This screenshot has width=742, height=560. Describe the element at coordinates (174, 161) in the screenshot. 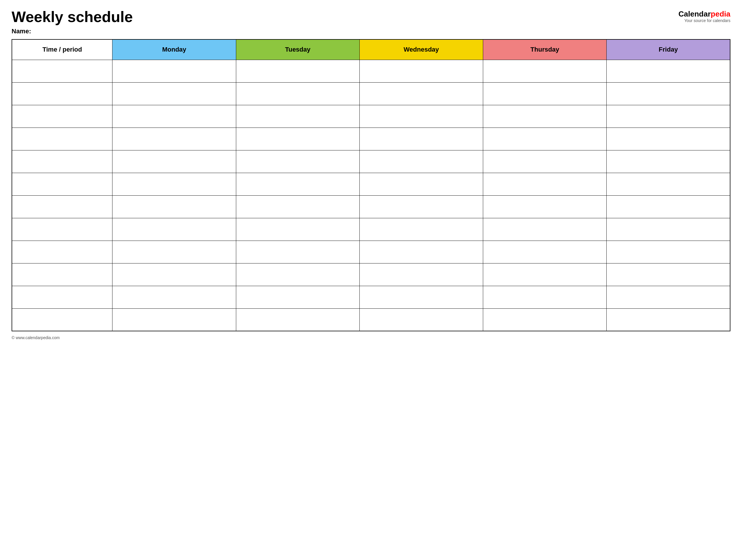

I see `cell-row4-col1` at that location.